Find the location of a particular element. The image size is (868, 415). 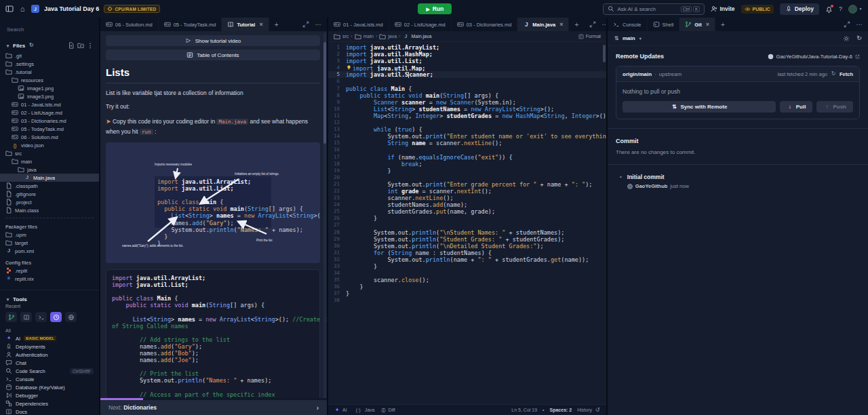

tree-item-settings: .settings is located at coordinates (50, 64).